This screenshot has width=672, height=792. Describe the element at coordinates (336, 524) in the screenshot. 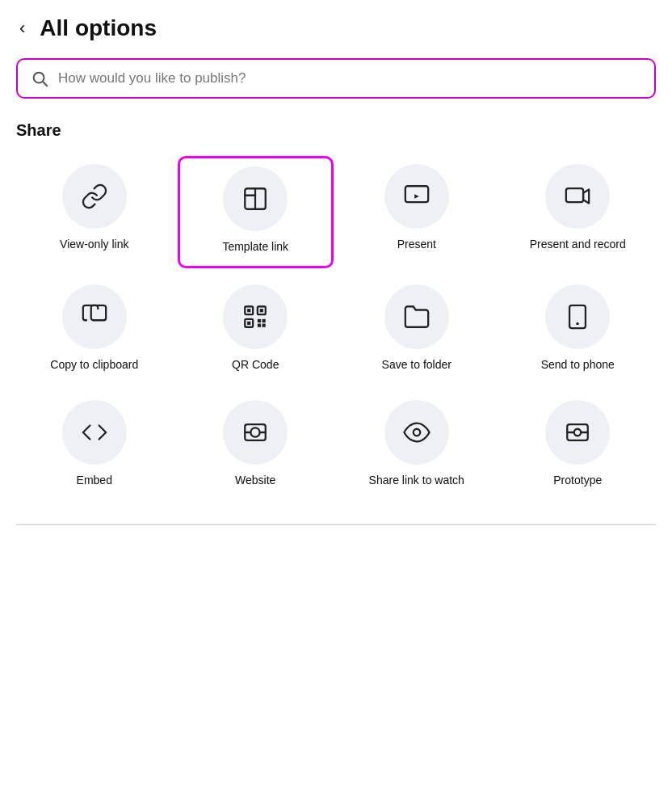

I see `bottom-divider` at that location.